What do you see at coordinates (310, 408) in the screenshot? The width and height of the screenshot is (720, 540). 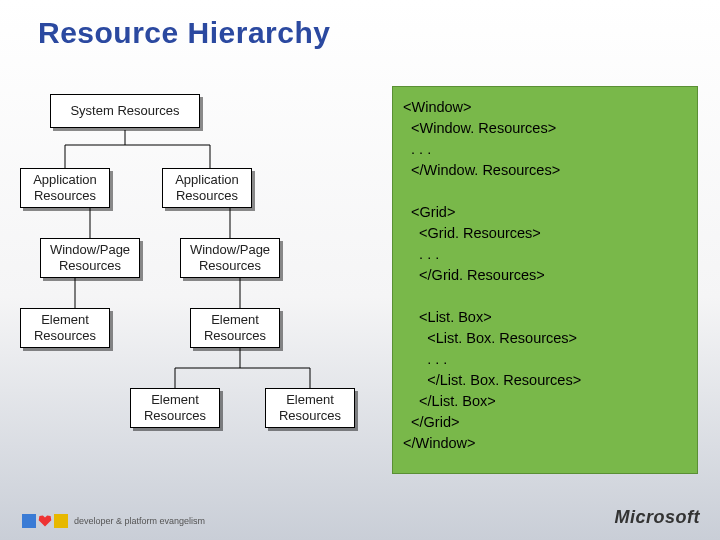 I see `node-element-resources-4: Element Resources` at bounding box center [310, 408].